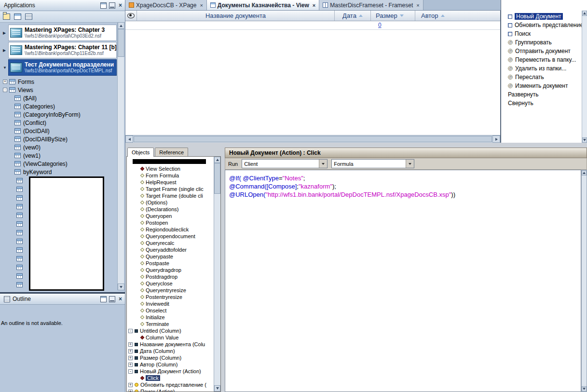 The image size is (587, 392). Describe the element at coordinates (121, 156) in the screenshot. I see `sidebar-scrollbar` at that location.